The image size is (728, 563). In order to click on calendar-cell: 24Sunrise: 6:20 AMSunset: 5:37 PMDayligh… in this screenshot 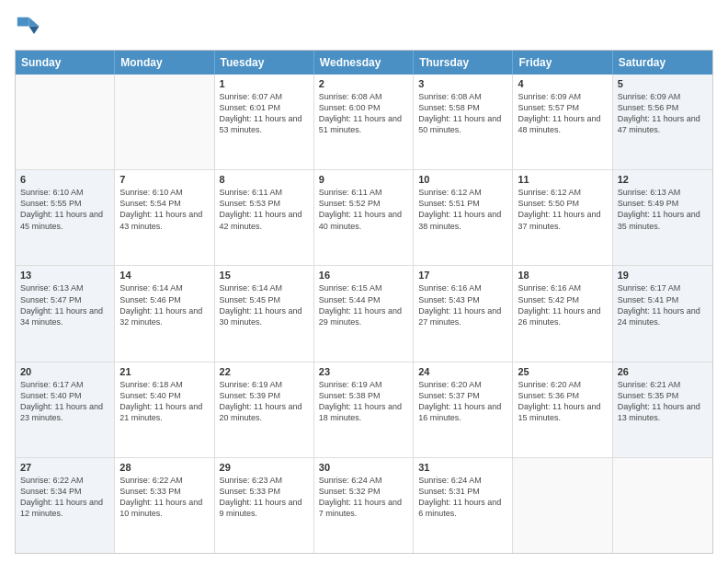, I will do `click(463, 410)`.